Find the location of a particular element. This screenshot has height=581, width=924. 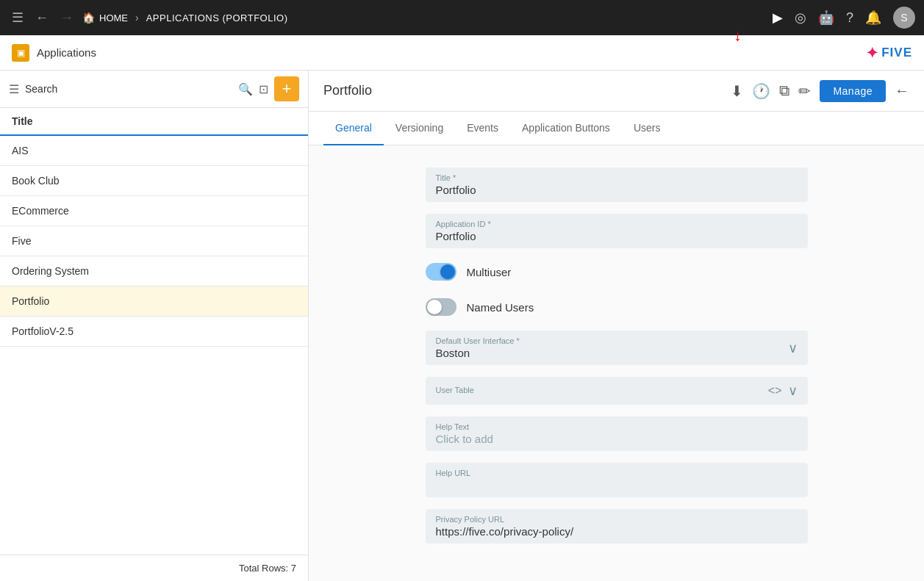

bell-icon: 🔔 is located at coordinates (873, 18).